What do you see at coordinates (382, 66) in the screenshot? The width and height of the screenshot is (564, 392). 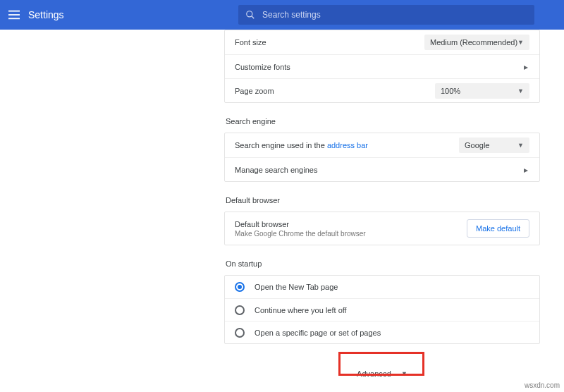 I see `customize-fonts-row: Customize fonts ▸` at bounding box center [382, 66].